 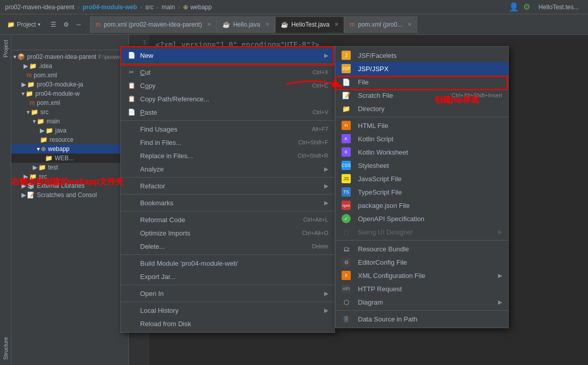 I want to click on menu-item-find-usages: Find Usages Alt+F7, so click(x=228, y=129).